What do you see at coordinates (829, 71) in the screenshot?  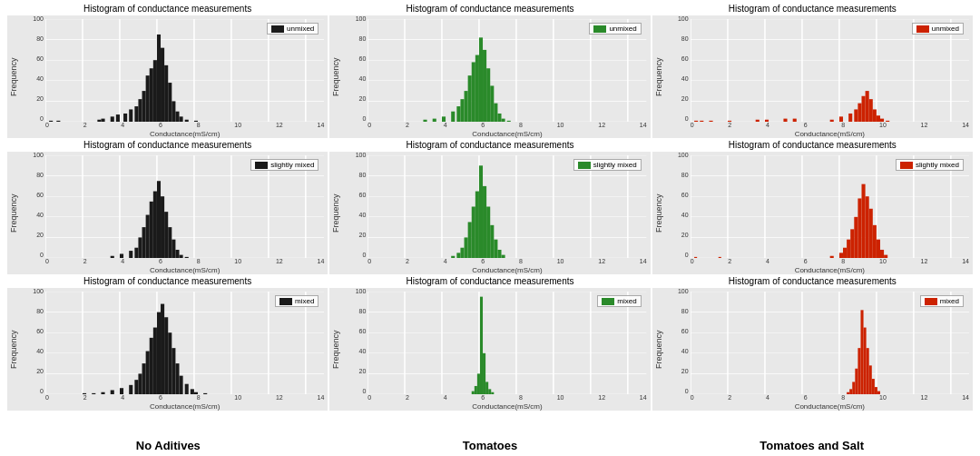 I see `plot-area: unmixed` at bounding box center [829, 71].